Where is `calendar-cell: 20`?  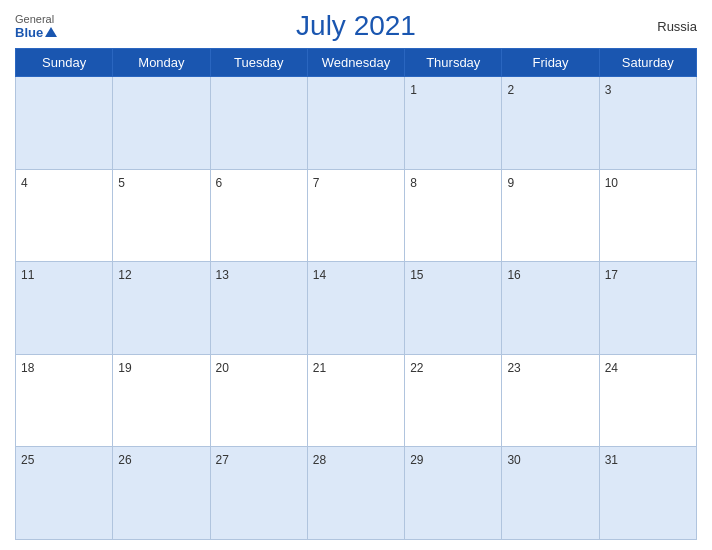 calendar-cell: 20 is located at coordinates (258, 400).